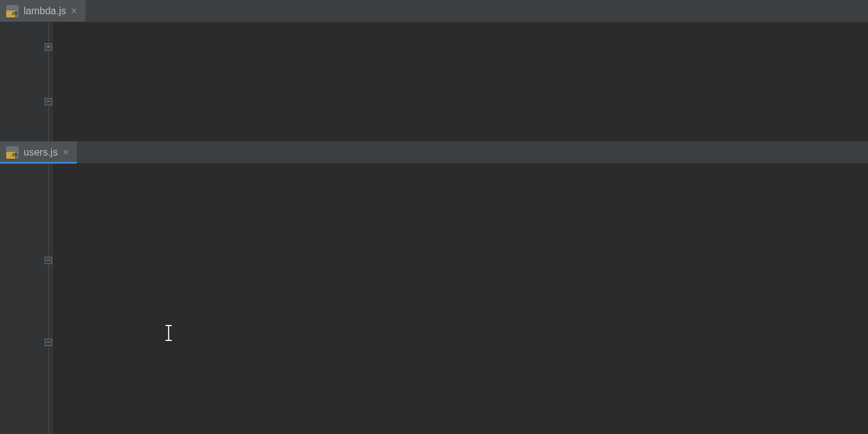 The image size is (868, 434). I want to click on tab-users-js: JS users.js ×, so click(38, 153).